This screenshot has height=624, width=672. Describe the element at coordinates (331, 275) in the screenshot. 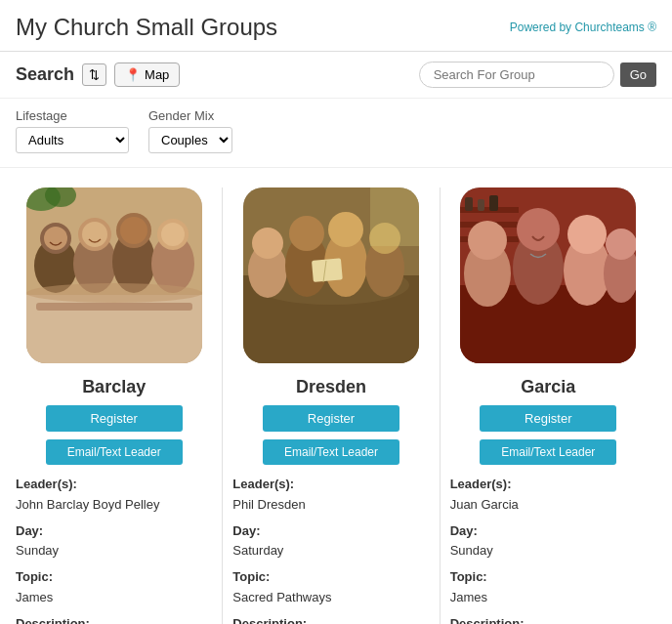

I see `group-photo-dresden` at that location.